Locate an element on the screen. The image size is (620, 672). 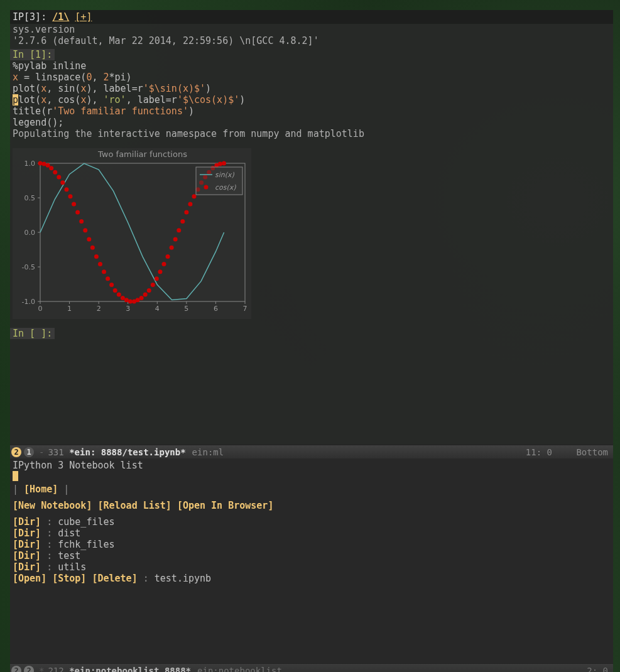
kernel-label: IP[3]: is located at coordinates (30, 17).